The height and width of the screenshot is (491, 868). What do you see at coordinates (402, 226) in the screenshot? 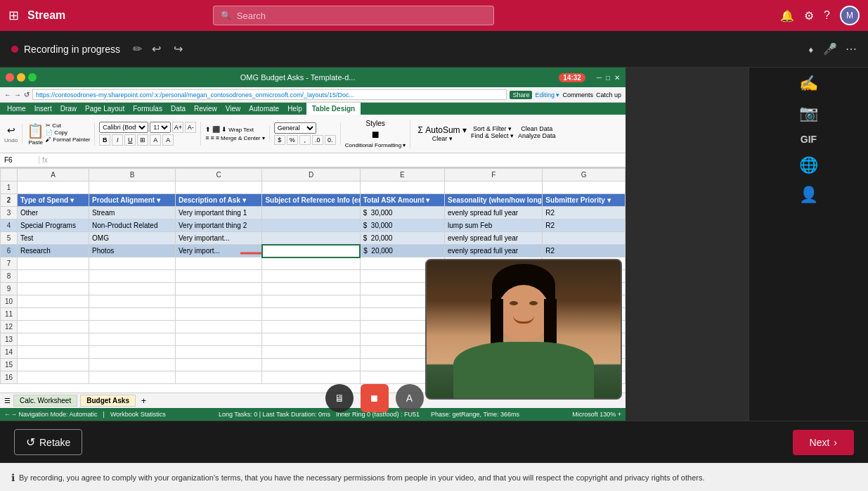
I see `r4-amount: $ 30,000` at bounding box center [402, 226].